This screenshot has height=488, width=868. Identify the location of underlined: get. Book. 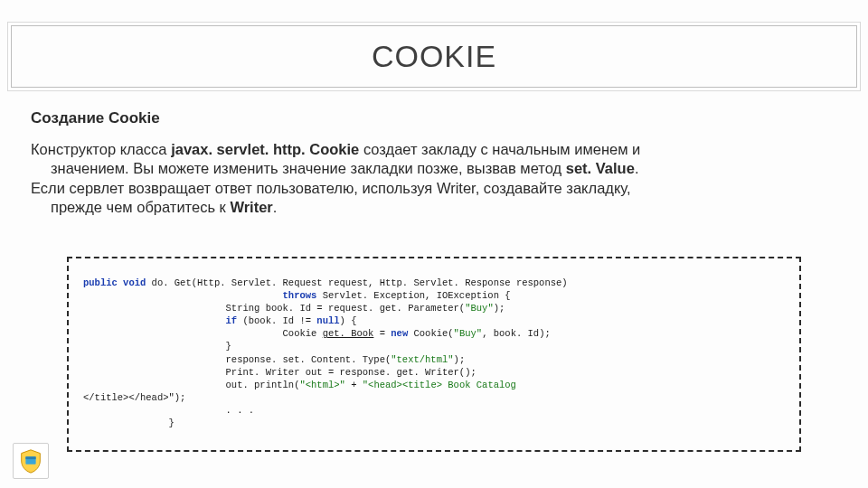
(349, 333).